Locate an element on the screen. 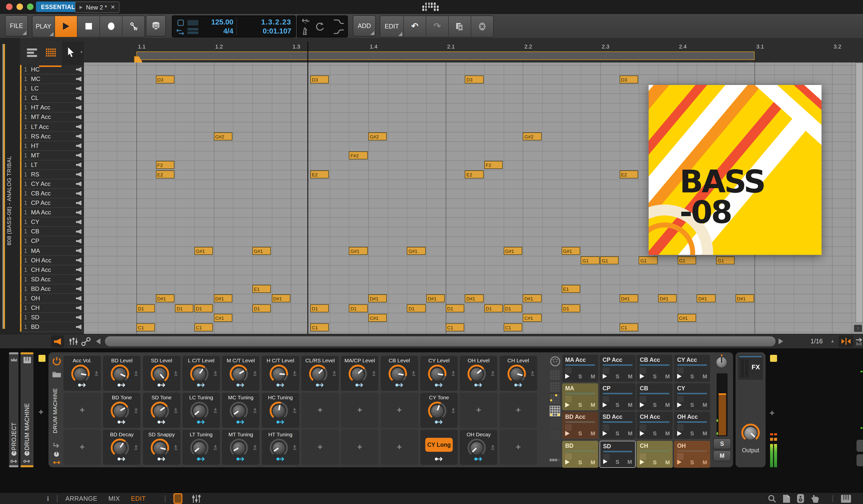  search-icon is located at coordinates (772, 499).